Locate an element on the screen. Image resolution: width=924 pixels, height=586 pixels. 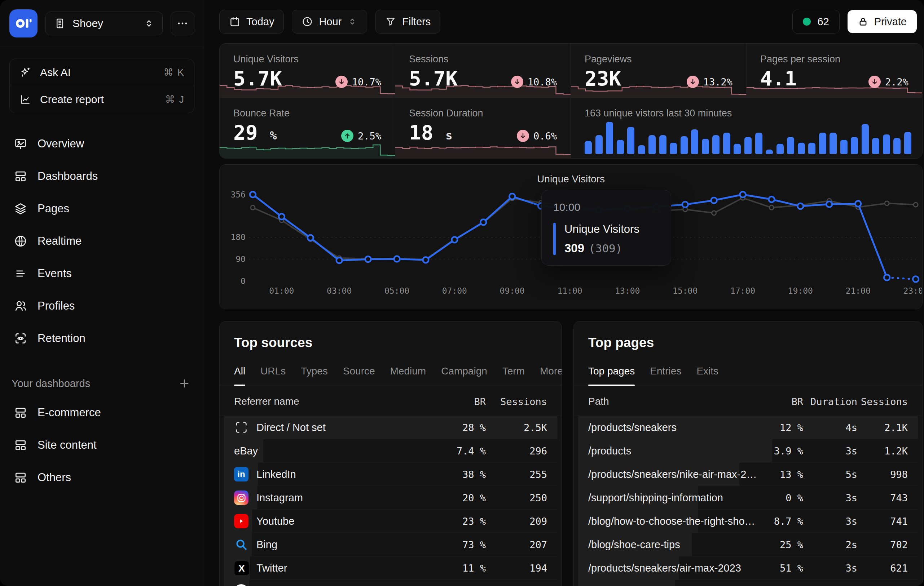
sidebar-item-overview: Overview is located at coordinates (102, 144).